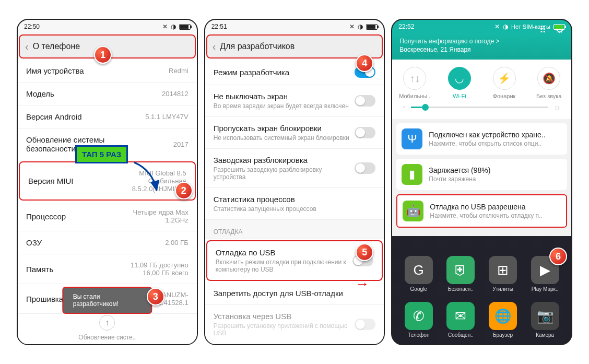  Describe the element at coordinates (294, 204) in the screenshot. I see `row-proc-stats: Статистика процессовСтатистика запущенны…` at that location.